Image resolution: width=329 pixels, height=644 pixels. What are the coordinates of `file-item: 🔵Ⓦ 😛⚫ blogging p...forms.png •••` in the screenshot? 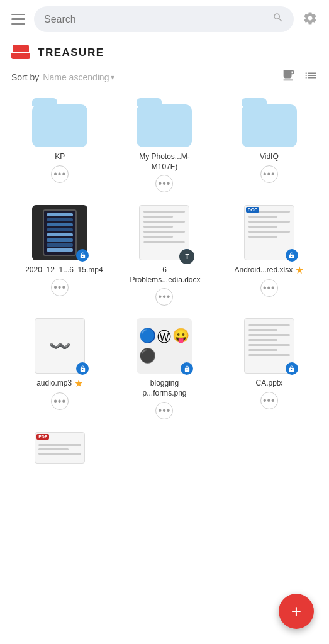 It's located at (164, 367).